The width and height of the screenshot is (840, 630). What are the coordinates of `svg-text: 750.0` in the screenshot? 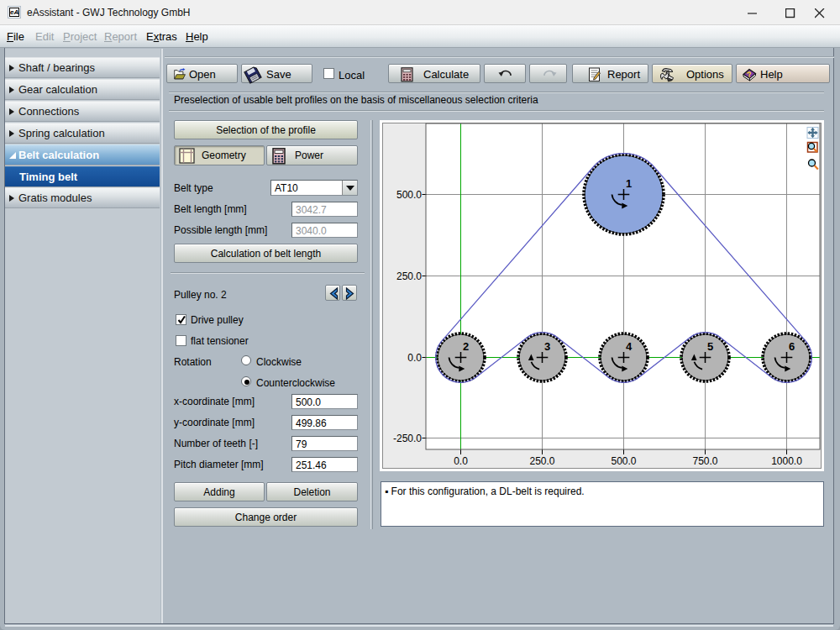 It's located at (705, 461).